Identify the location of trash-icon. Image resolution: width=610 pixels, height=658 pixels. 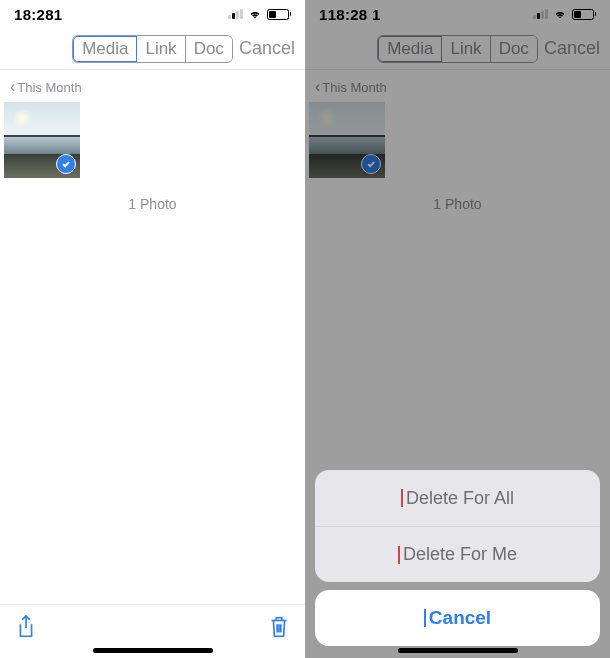
(279, 627).